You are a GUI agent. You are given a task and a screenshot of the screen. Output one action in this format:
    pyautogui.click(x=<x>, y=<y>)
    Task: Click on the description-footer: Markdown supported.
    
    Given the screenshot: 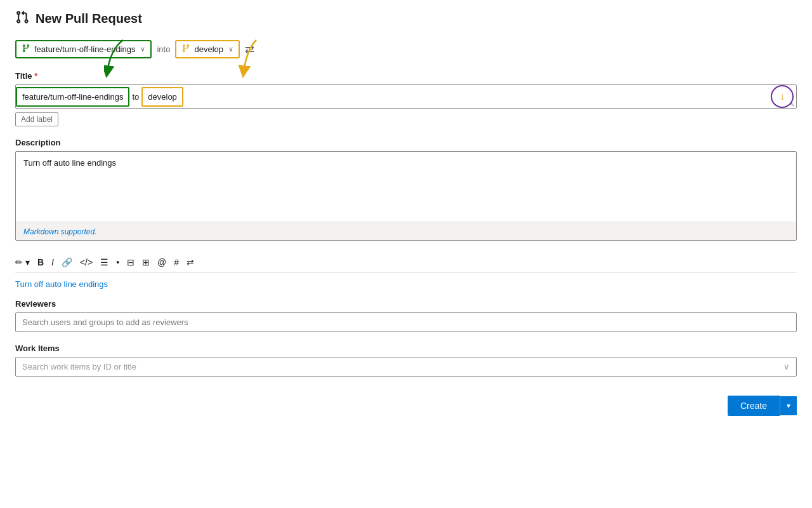 What is the action you would take?
    pyautogui.click(x=406, y=231)
    